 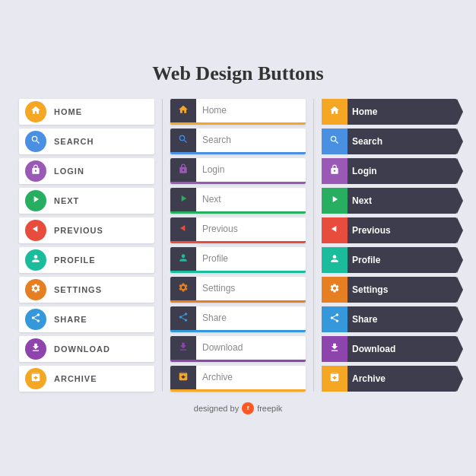 What do you see at coordinates (389, 349) in the screenshot?
I see `btn-style3-download: Download` at bounding box center [389, 349].